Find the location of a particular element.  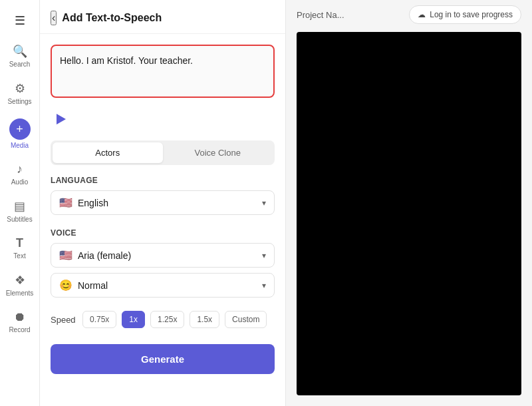

search-icon: 🔍 is located at coordinates (20, 51).